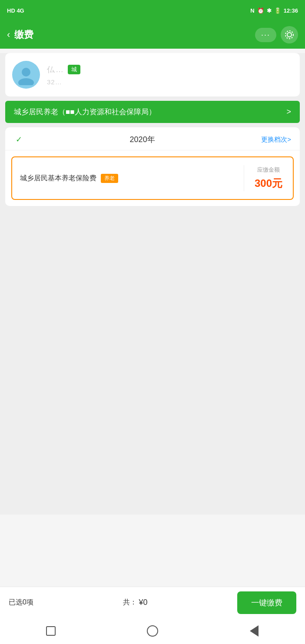  What do you see at coordinates (152, 167) in the screenshot?
I see `fee-card: ✓ 2020年 更换档次> 城乡居民基本养老保险费 养老 应缴金额 300元` at bounding box center [152, 167].